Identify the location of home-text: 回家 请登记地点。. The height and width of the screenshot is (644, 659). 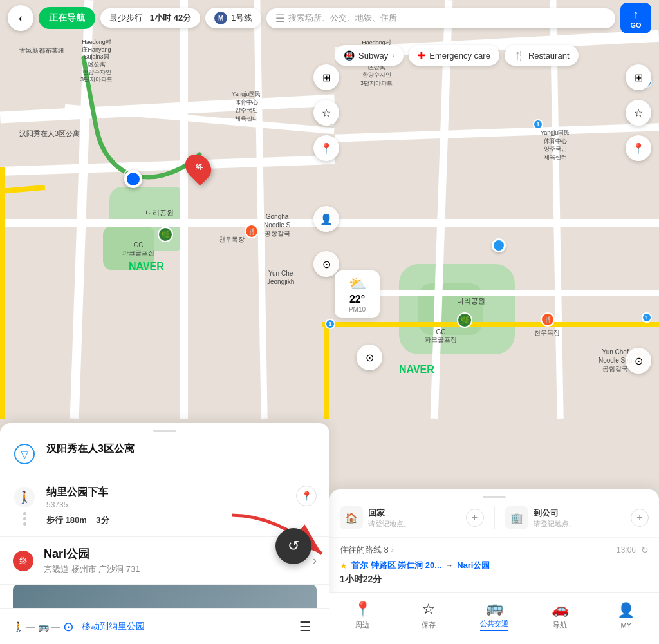
(414, 518).